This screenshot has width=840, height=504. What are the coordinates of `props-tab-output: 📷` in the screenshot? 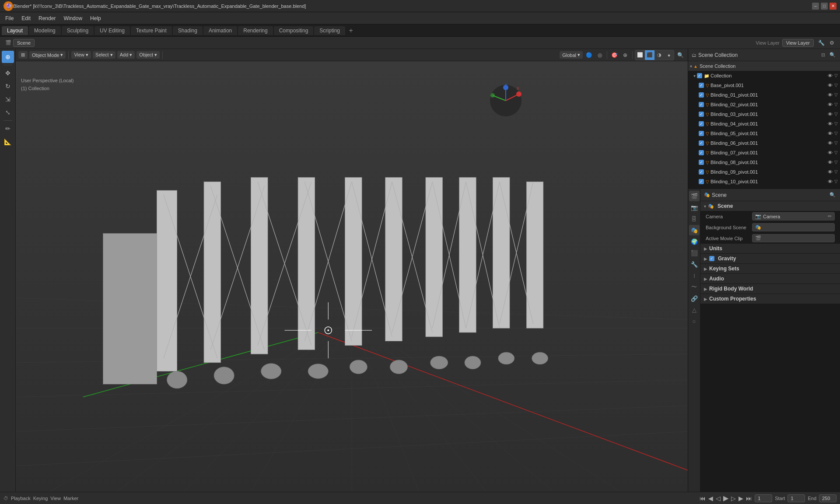 It's located at (694, 207).